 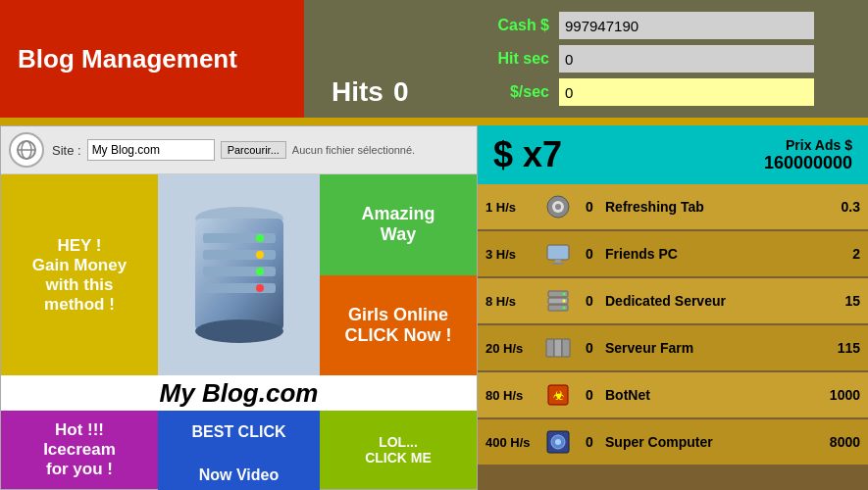 I want to click on upgrade-count-0: 0, so click(x=589, y=207).